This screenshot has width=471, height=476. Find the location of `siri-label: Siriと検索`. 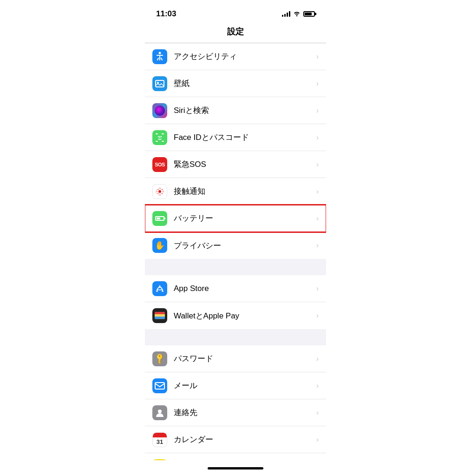

siri-label: Siriと検索 is located at coordinates (243, 111).